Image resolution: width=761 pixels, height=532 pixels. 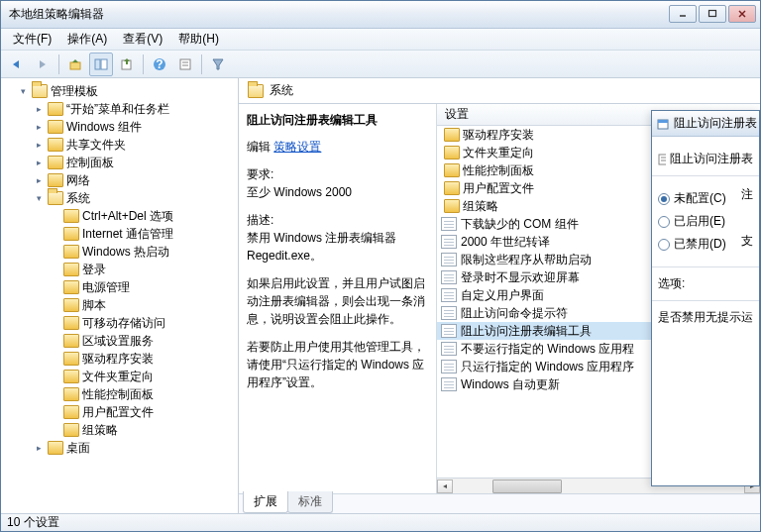 What do you see at coordinates (692, 198) in the screenshot?
I see `radio-unconfigured: 未配置(C)` at bounding box center [692, 198].